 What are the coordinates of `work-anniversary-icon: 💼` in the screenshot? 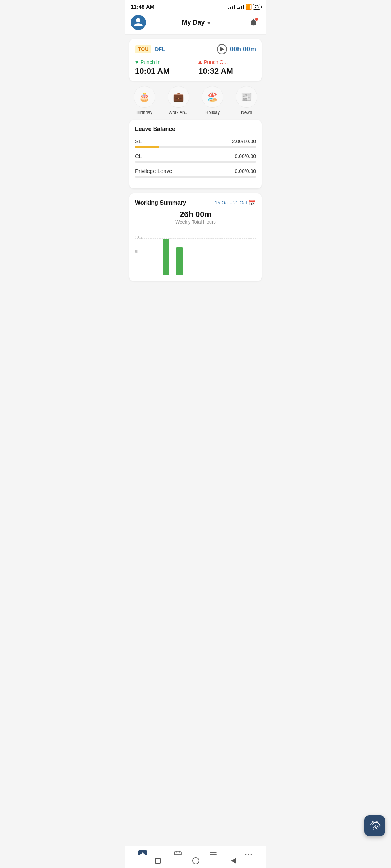 It's located at (178, 97).